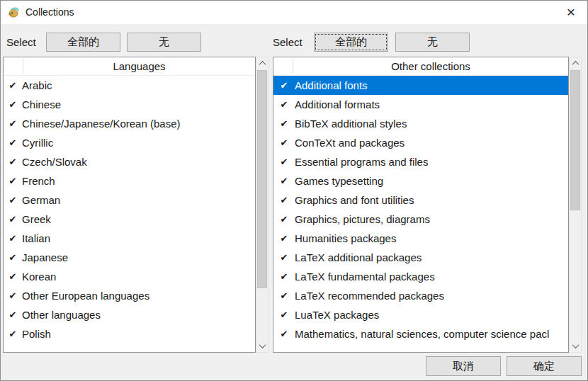  I want to click on list-item-label: Cyrillic, so click(38, 143).